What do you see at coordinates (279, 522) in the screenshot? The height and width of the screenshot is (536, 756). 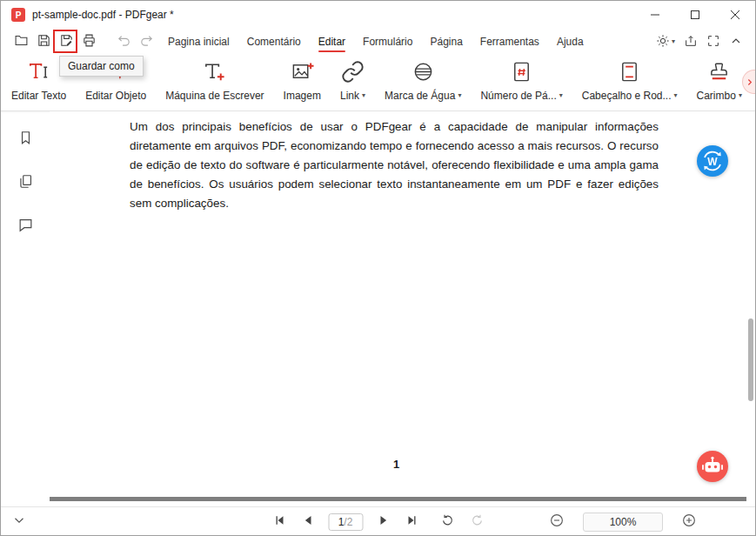 I see `first-page-button` at bounding box center [279, 522].